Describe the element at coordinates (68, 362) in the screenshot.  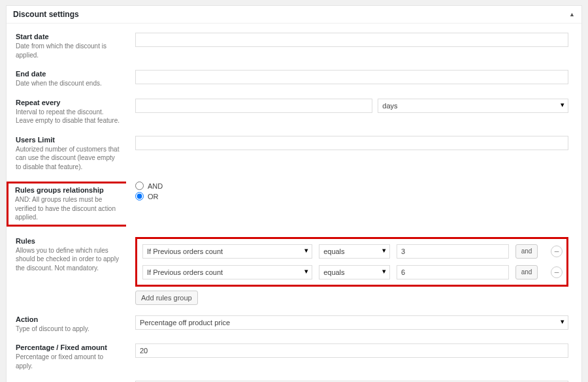
I see `amount-desc: Percentage or fixed amount to apply.` at that location.